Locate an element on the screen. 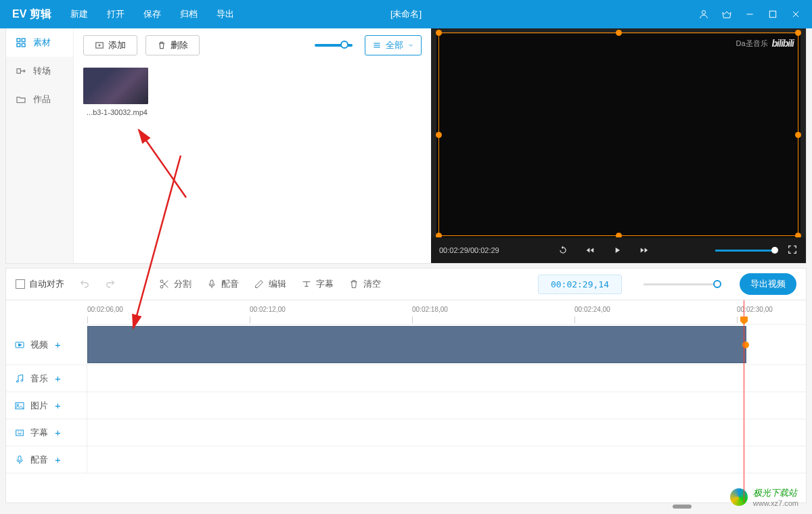 The height and width of the screenshot is (514, 812). track-dub: 配音 + is located at coordinates (406, 460).